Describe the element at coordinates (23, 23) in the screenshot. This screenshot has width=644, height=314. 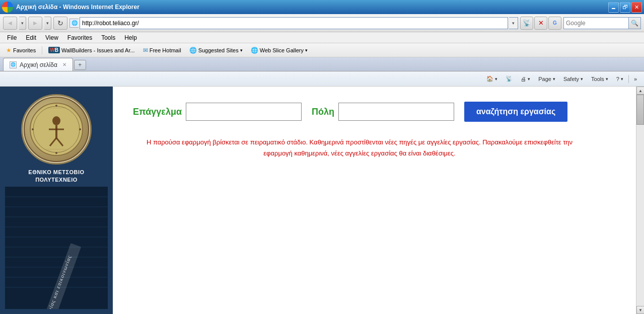
I see `back-dropdown` at that location.